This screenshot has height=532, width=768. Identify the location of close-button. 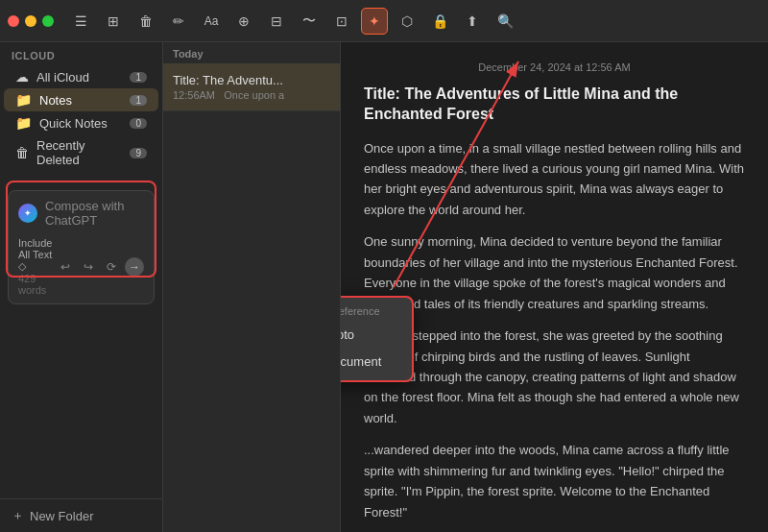
(13, 21).